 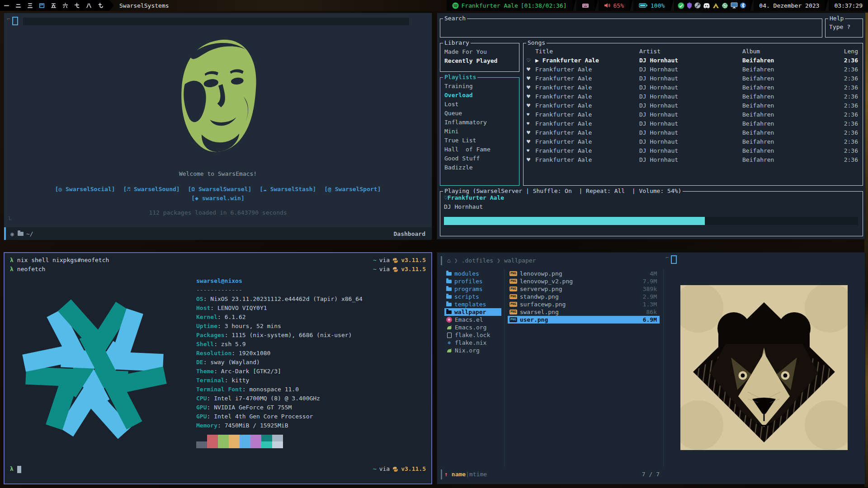 What do you see at coordinates (707, 5) in the screenshot?
I see `discord-icon` at bounding box center [707, 5].